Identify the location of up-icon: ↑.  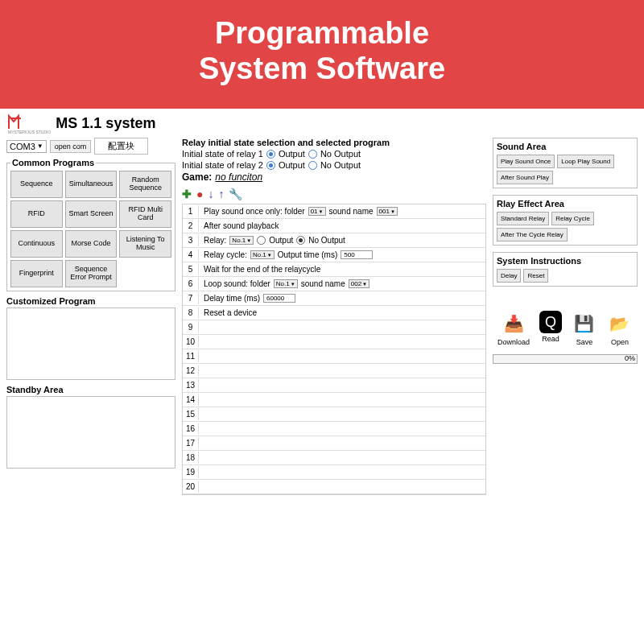
(221, 194).